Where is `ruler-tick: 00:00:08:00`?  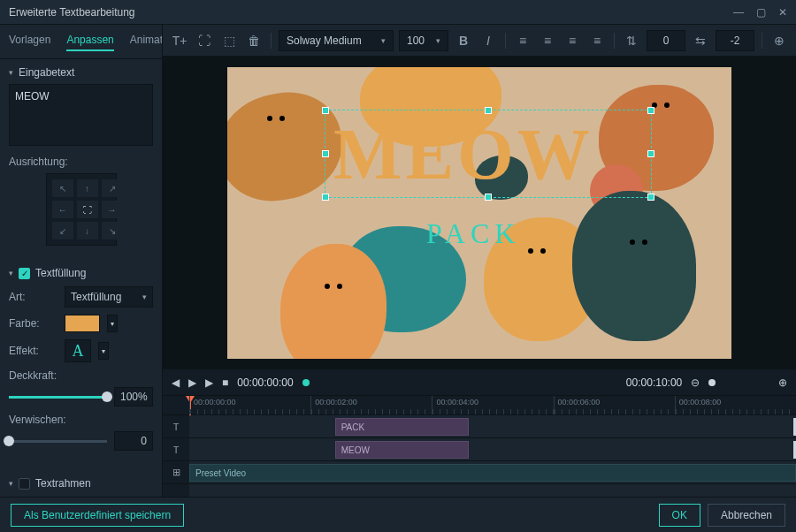 ruler-tick: 00:00:08:00 is located at coordinates (736, 405).